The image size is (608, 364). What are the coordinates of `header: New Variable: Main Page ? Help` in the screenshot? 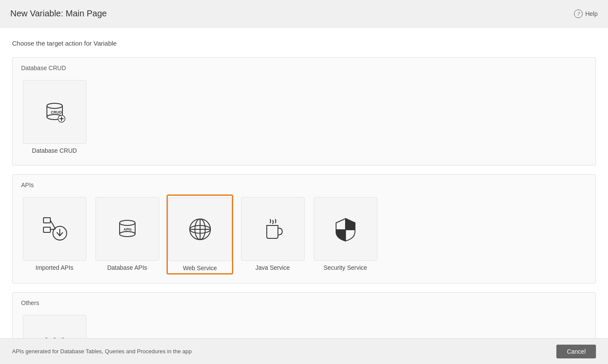 It's located at (304, 14).